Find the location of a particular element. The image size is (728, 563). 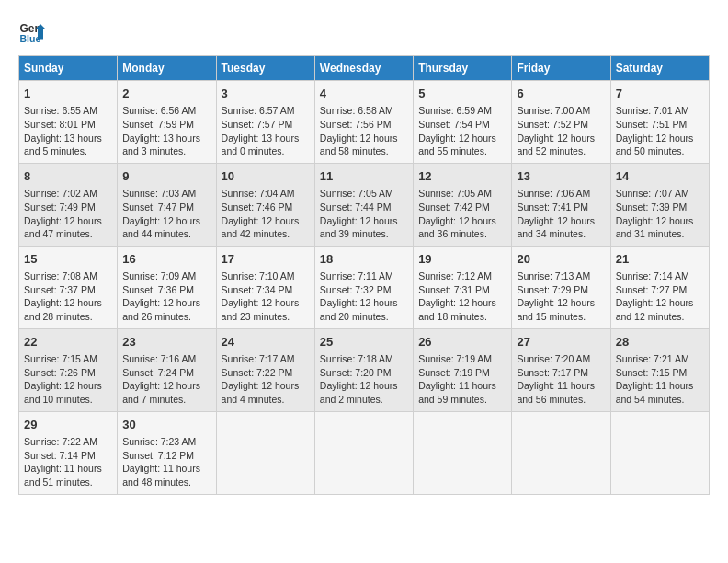

day-number: 4 is located at coordinates (364, 94).